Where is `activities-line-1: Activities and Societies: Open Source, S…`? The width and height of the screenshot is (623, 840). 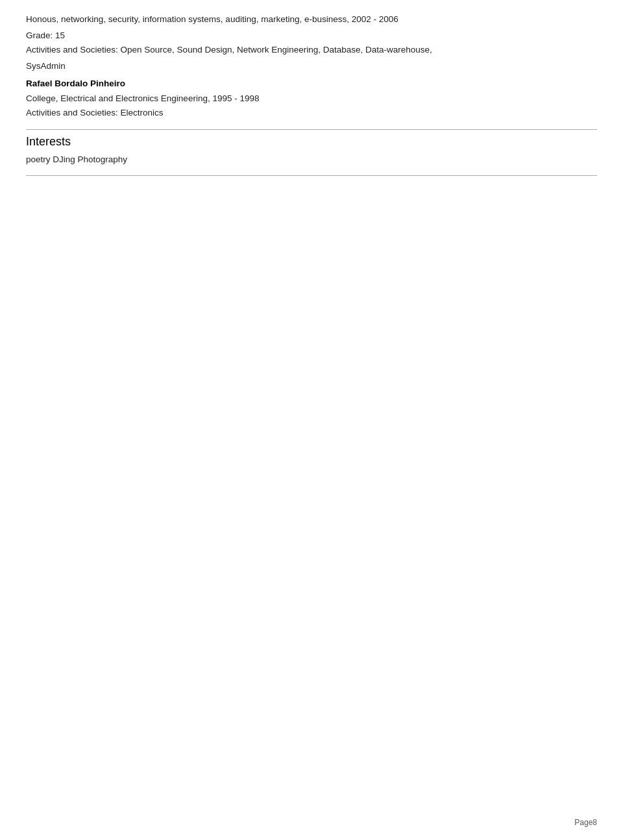
activities-line-1: Activities and Societies: Open Source, S… is located at coordinates (312, 50).